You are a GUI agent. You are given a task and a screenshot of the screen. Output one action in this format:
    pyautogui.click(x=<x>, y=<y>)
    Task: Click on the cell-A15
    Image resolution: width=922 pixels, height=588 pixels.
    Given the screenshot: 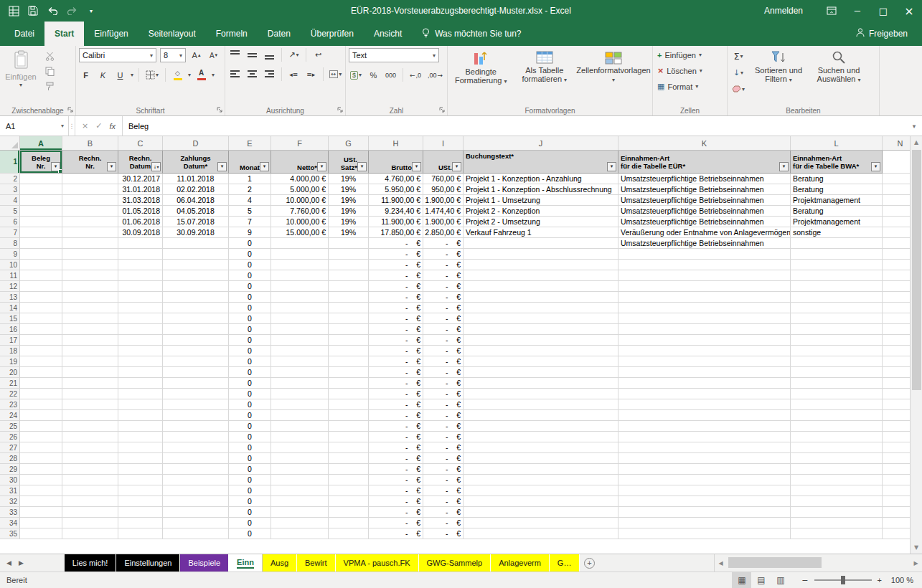 What is the action you would take?
    pyautogui.click(x=42, y=318)
    